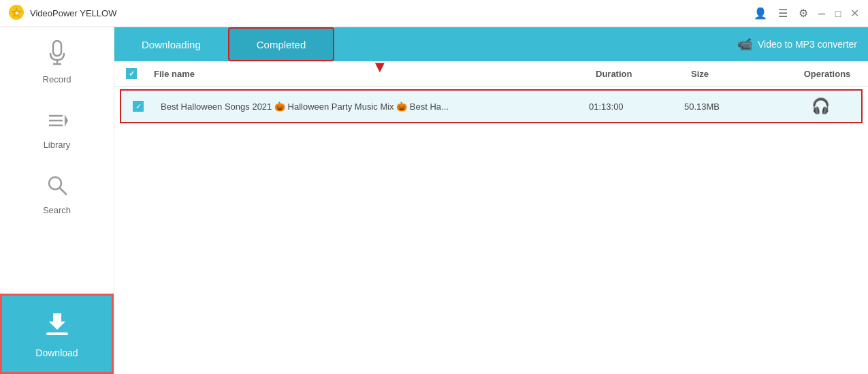  I want to click on maximize-button: □, so click(838, 14).